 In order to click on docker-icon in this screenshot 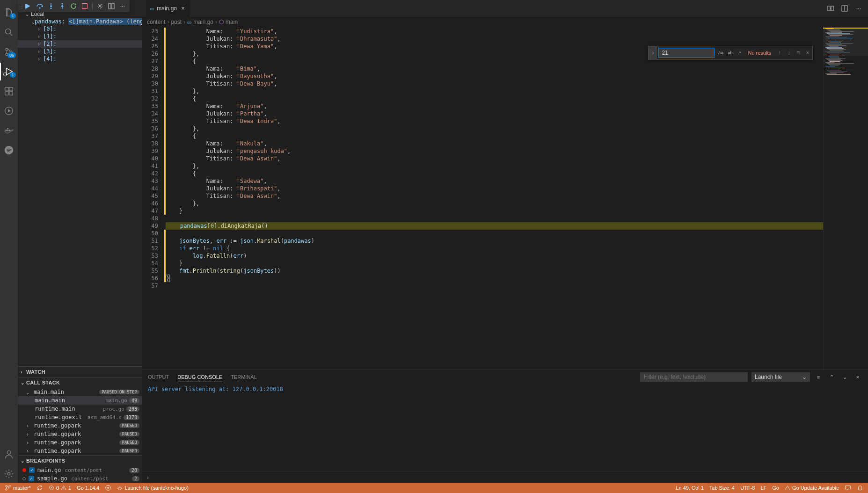, I will do `click(9, 130)`.